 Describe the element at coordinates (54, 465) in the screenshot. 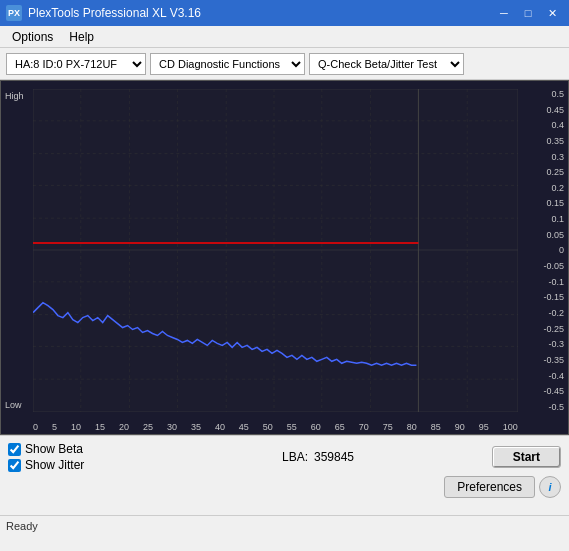

I see `show-jitter-label: Show Jitter` at that location.